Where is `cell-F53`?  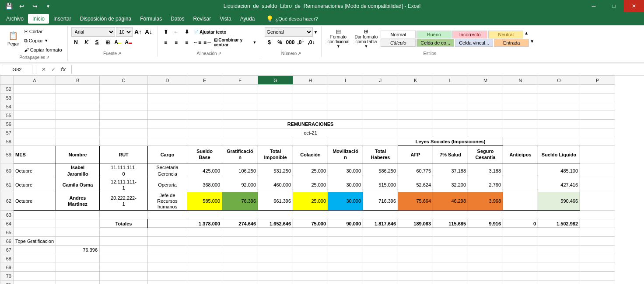
cell-F53 is located at coordinates (240, 98).